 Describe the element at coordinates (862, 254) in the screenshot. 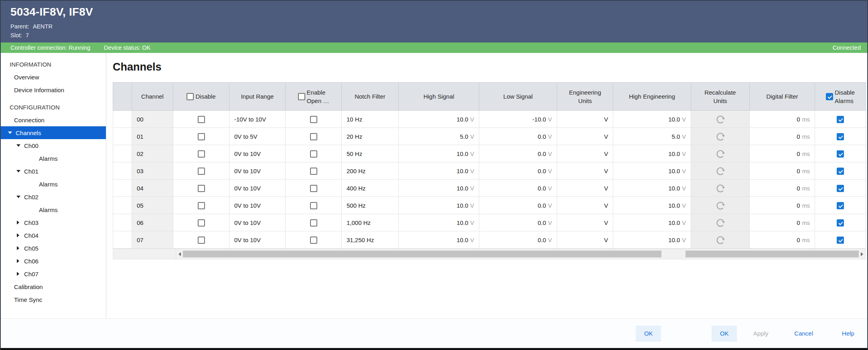

I see `scroll-right-arrow-icon` at that location.